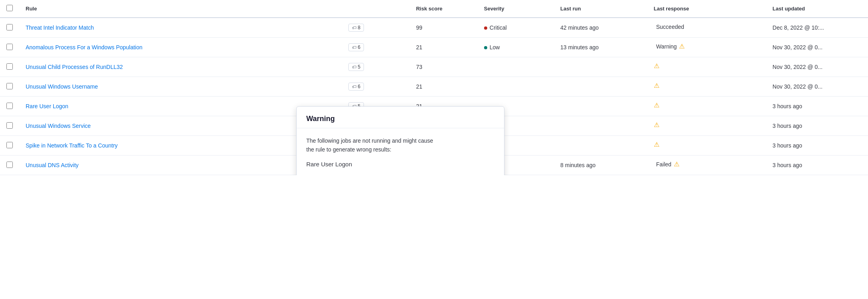 The height and width of the screenshot is (299, 868). Describe the element at coordinates (181, 9) in the screenshot. I see `rule-column-header: Rule` at that location.